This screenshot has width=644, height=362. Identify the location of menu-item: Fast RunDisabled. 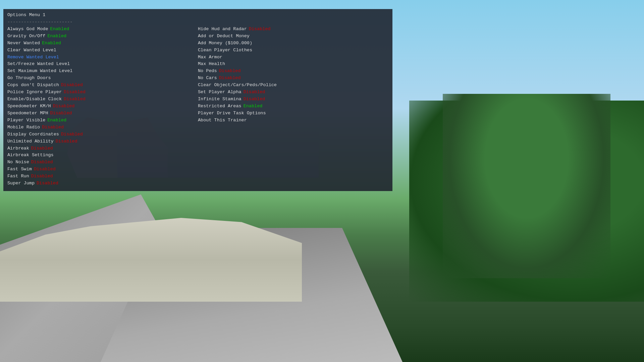
(101, 176).